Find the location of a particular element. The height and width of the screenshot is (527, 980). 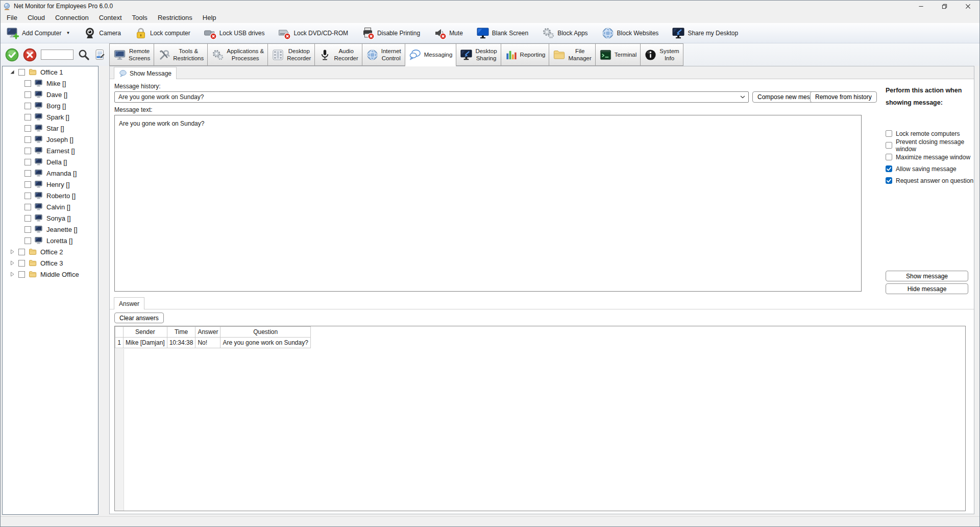

tree-item-roberto: Roberto [] is located at coordinates (50, 196).